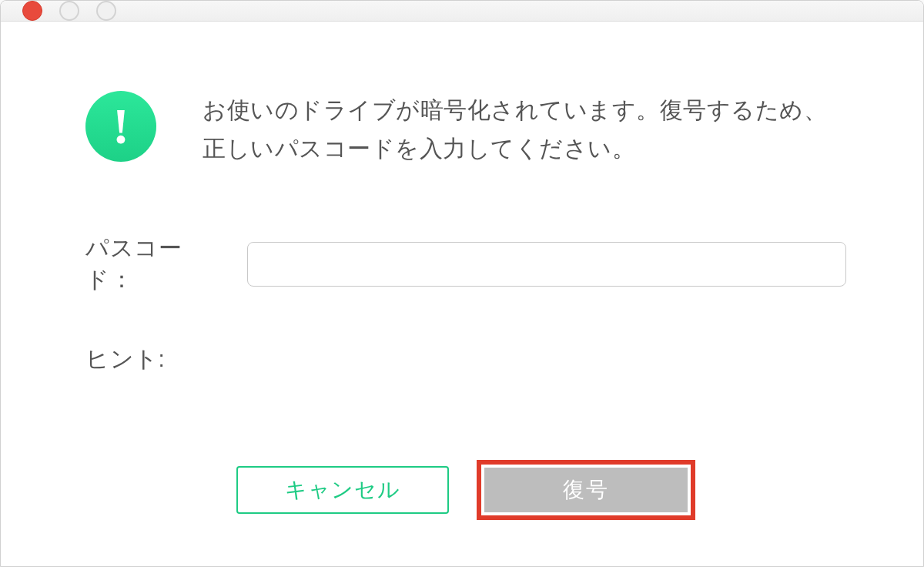 The width and height of the screenshot is (924, 567). I want to click on decrypt-button-label: 復号, so click(586, 490).